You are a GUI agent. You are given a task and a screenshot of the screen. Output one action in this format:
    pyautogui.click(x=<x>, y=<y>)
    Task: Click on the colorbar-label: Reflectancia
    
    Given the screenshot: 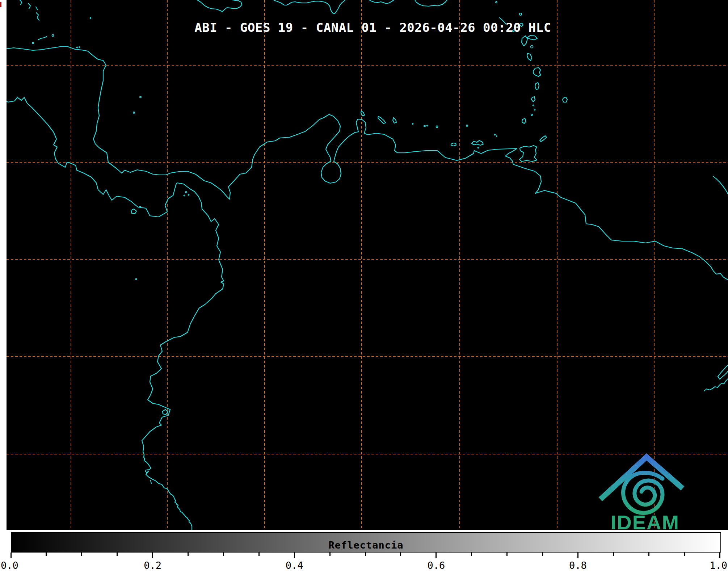 What is the action you would take?
    pyautogui.click(x=366, y=545)
    